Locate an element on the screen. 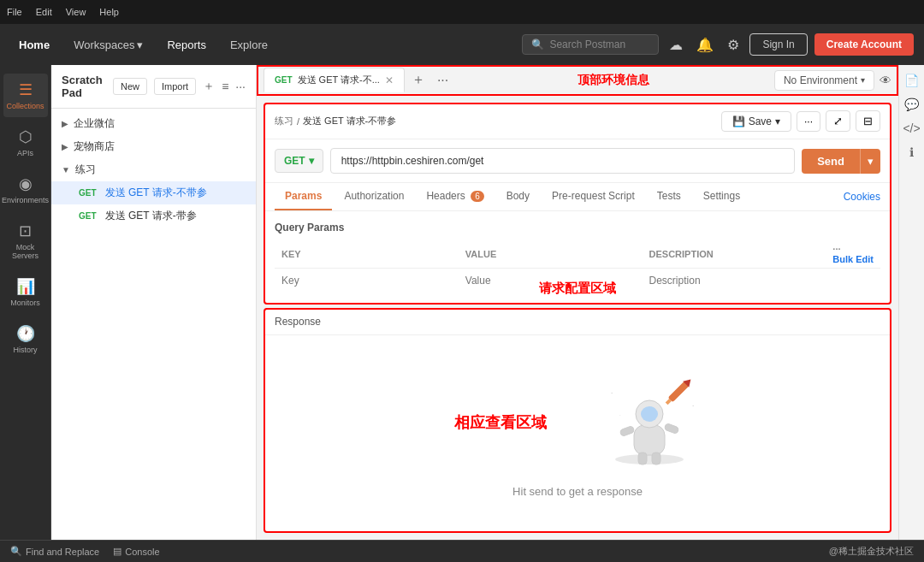  tab-params: Params is located at coordinates (303, 197).